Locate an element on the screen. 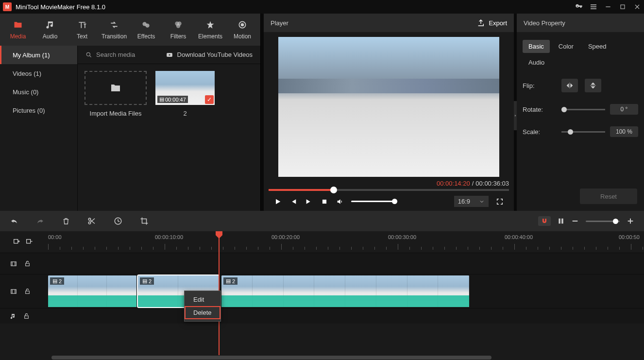 The image size is (644, 360). property-panel: Video Property Basic Color Speed Audio F… is located at coordinates (580, 112).